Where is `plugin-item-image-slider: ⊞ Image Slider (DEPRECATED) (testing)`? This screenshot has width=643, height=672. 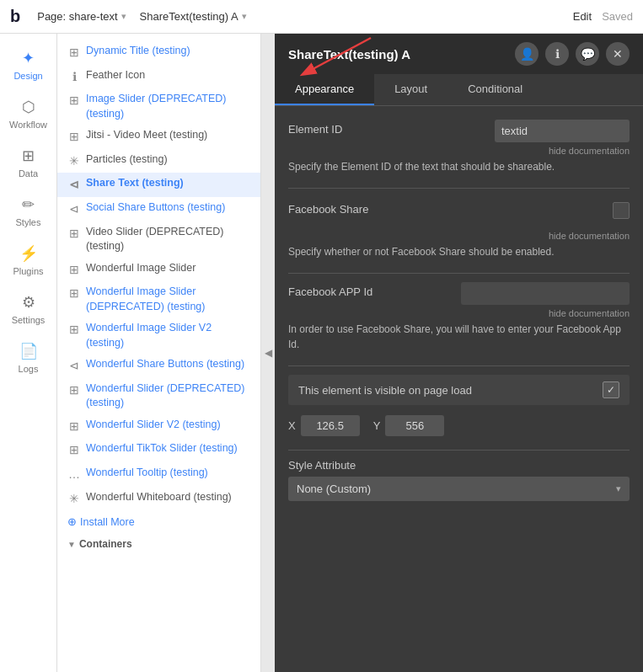
plugin-item-image-slider: ⊞ Image Slider (DEPRECATED) (testing) is located at coordinates (158, 106).